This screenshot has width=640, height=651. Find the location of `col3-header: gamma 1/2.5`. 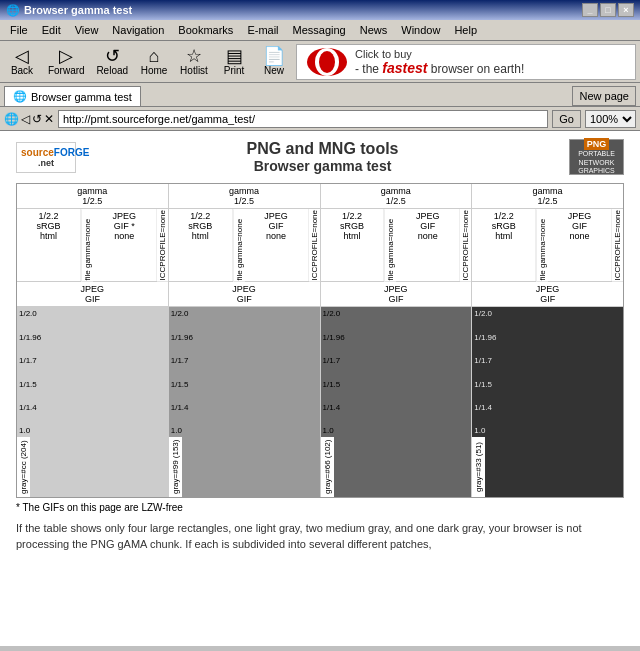

col3-header: gamma 1/2.5 is located at coordinates (396, 196).